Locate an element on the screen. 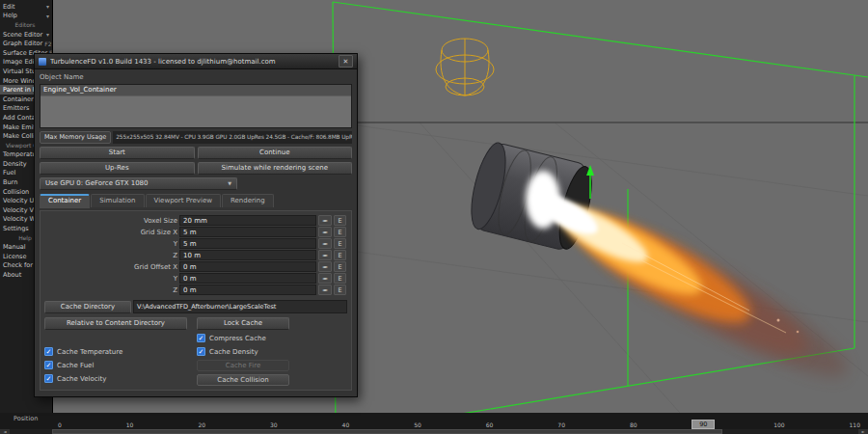 The width and height of the screenshot is (868, 434). start-button: Start is located at coordinates (118, 152).